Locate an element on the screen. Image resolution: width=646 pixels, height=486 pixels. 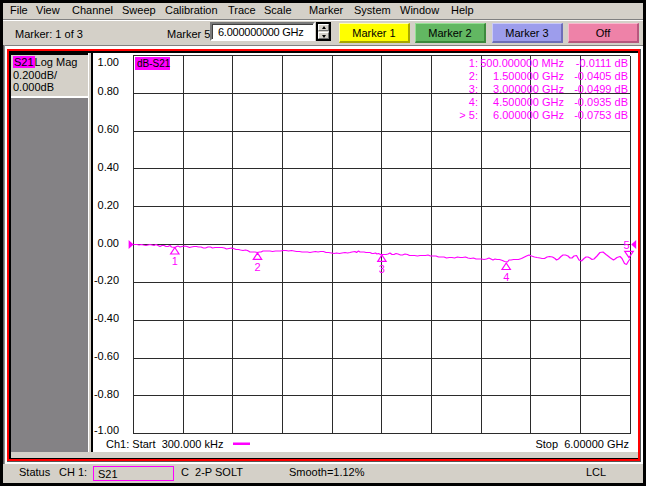
svg-text: Stop 6.00000 GHz is located at coordinates (582, 444).